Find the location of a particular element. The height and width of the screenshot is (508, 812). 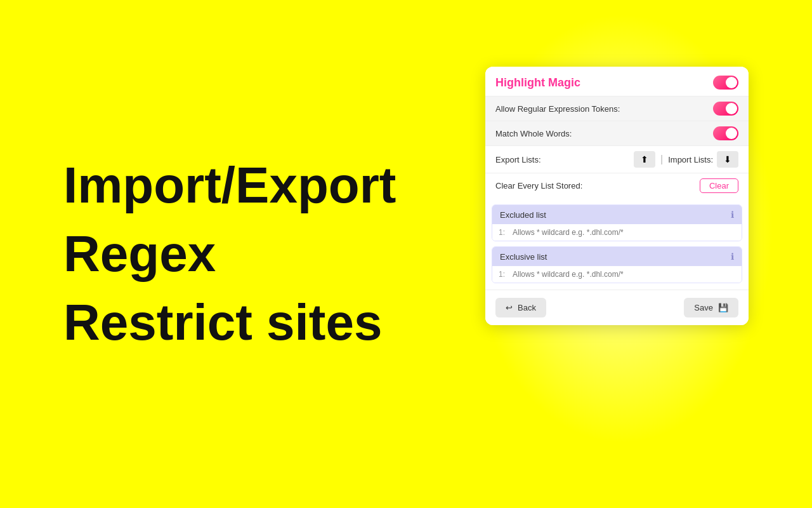

import-icon: ⬇ is located at coordinates (728, 159).